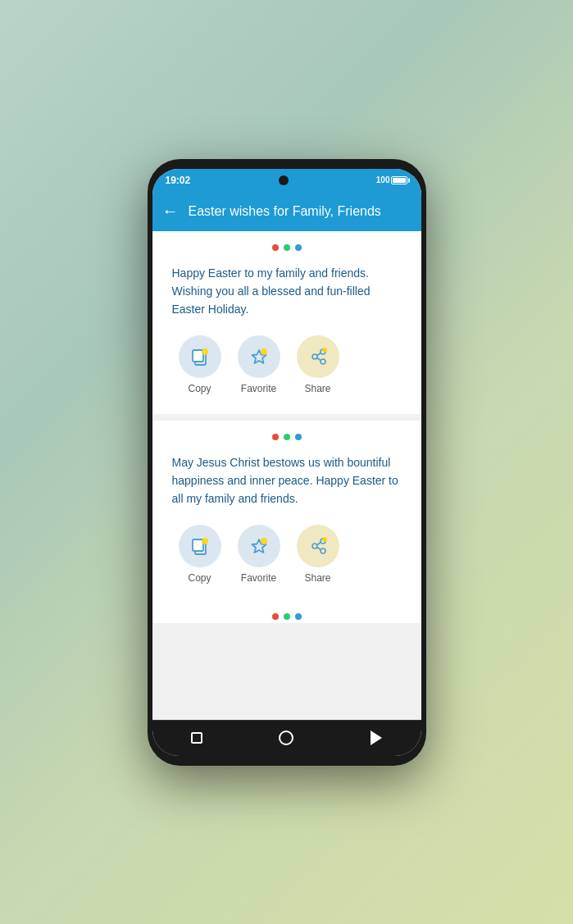  Describe the element at coordinates (317, 389) in the screenshot. I see `share-label-1: Share` at that location.